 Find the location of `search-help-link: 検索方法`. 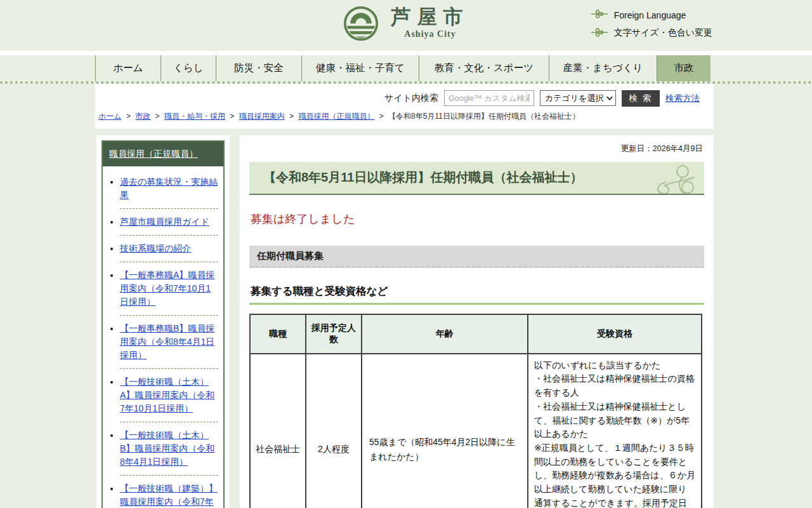

search-help-link: 検索方法 is located at coordinates (683, 98).